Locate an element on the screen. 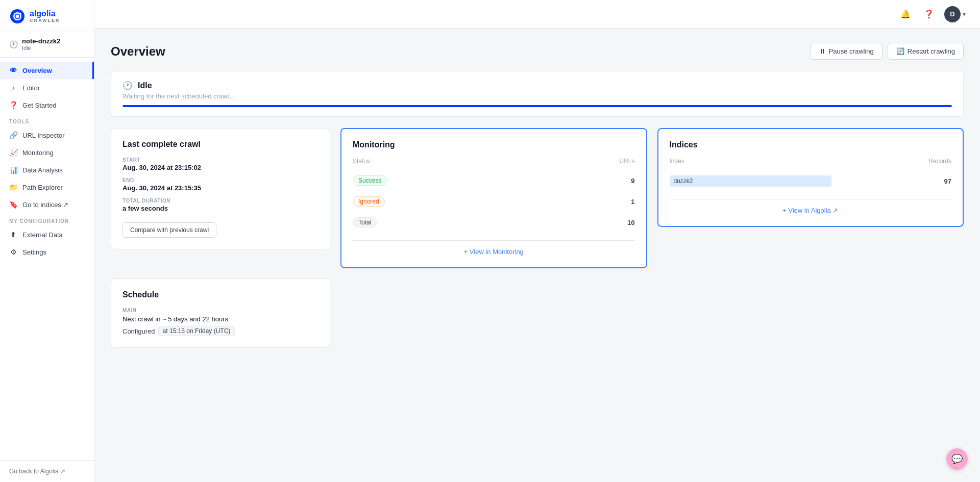 The height and width of the screenshot is (482, 980). indices-col-index: Index is located at coordinates (754, 164).